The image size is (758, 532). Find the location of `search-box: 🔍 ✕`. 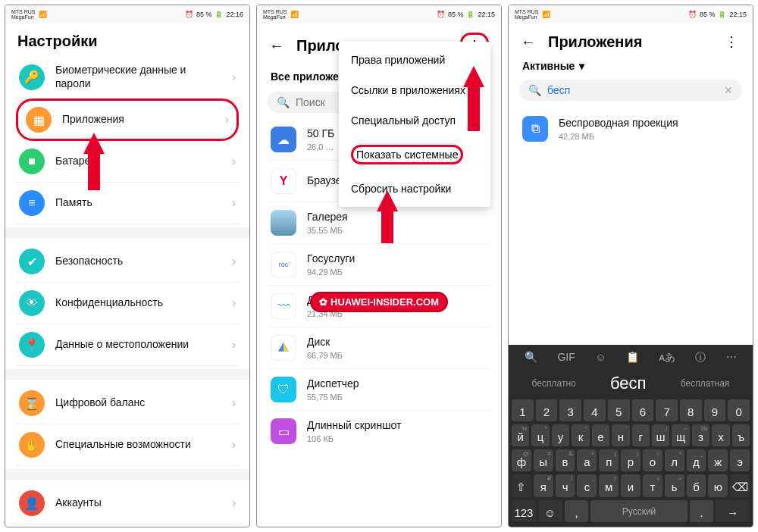

search-box: 🔍 ✕ is located at coordinates (631, 90).